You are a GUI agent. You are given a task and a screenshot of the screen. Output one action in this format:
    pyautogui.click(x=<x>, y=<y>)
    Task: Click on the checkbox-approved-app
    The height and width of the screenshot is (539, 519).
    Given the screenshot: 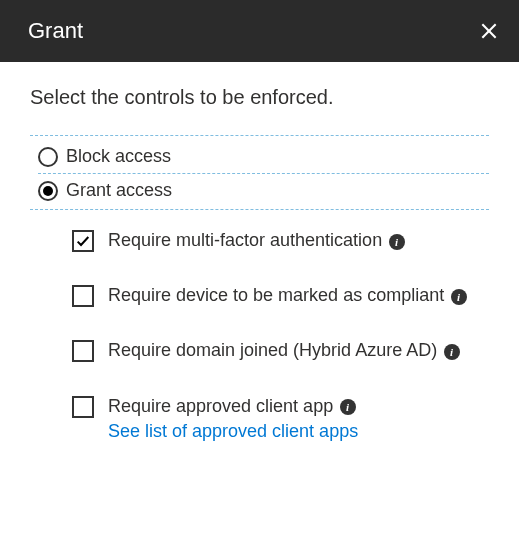 What is the action you would take?
    pyautogui.click(x=83, y=407)
    